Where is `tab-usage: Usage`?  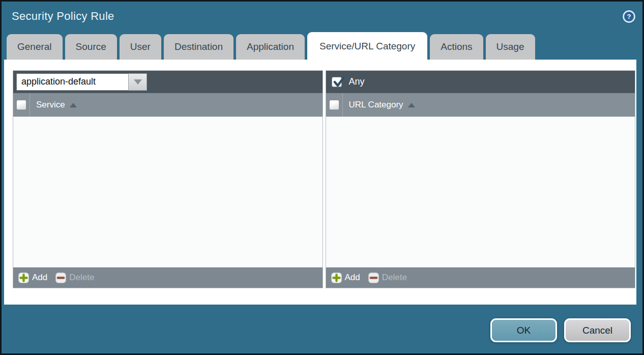 tab-usage: Usage is located at coordinates (511, 47).